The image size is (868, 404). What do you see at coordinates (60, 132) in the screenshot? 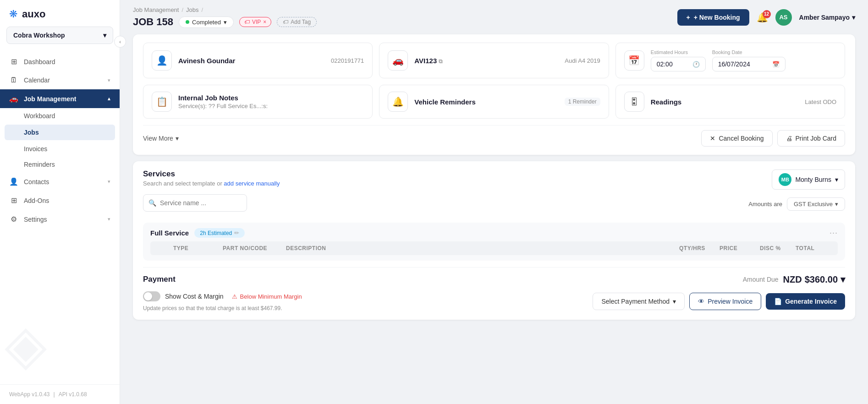
I see `sidebar-sub-item-jobs: Jobs` at bounding box center [60, 132].